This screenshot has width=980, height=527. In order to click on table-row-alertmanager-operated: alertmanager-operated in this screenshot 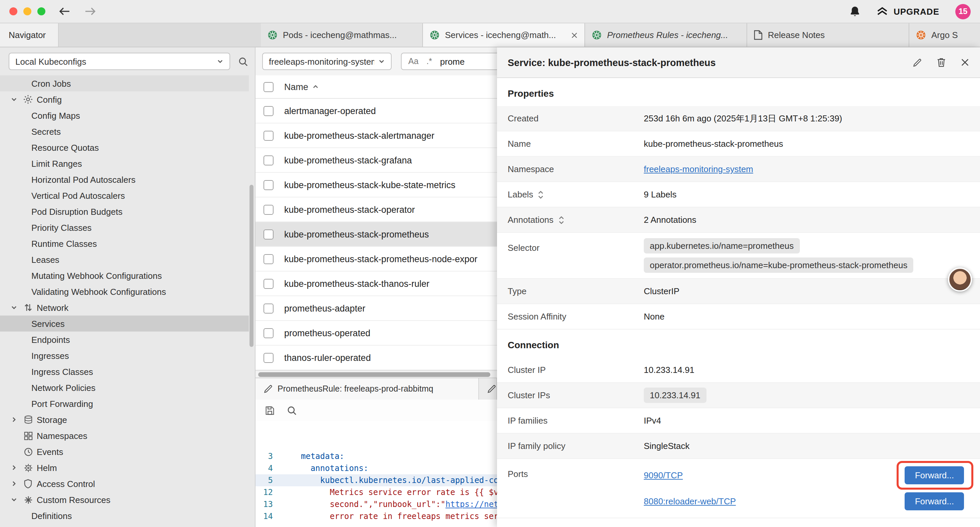, I will do `click(376, 111)`.